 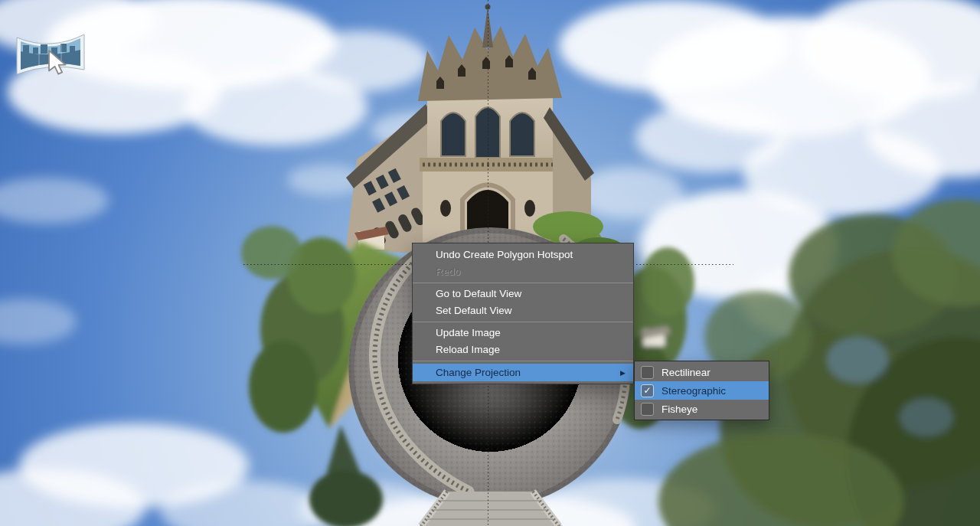 I want to click on submenu-item-label: Stereographic, so click(x=694, y=390).